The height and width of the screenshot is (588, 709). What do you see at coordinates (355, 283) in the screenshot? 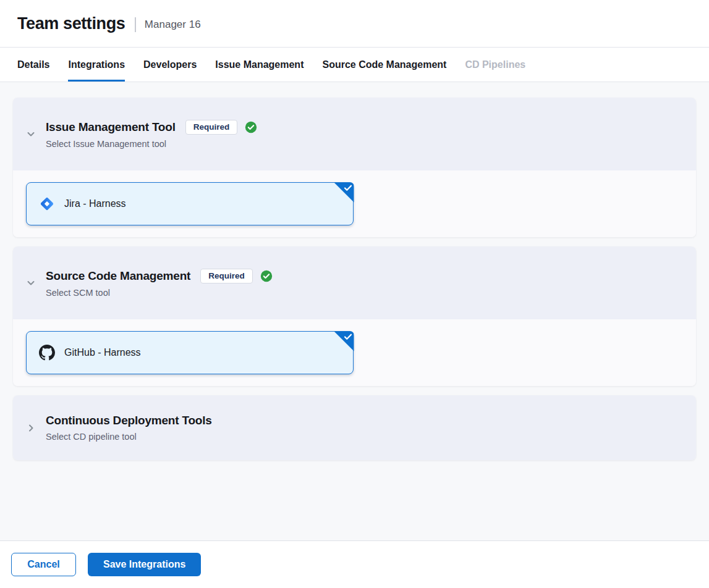
I see `section-scm-header: Source Code Management Required Select S…` at bounding box center [355, 283].